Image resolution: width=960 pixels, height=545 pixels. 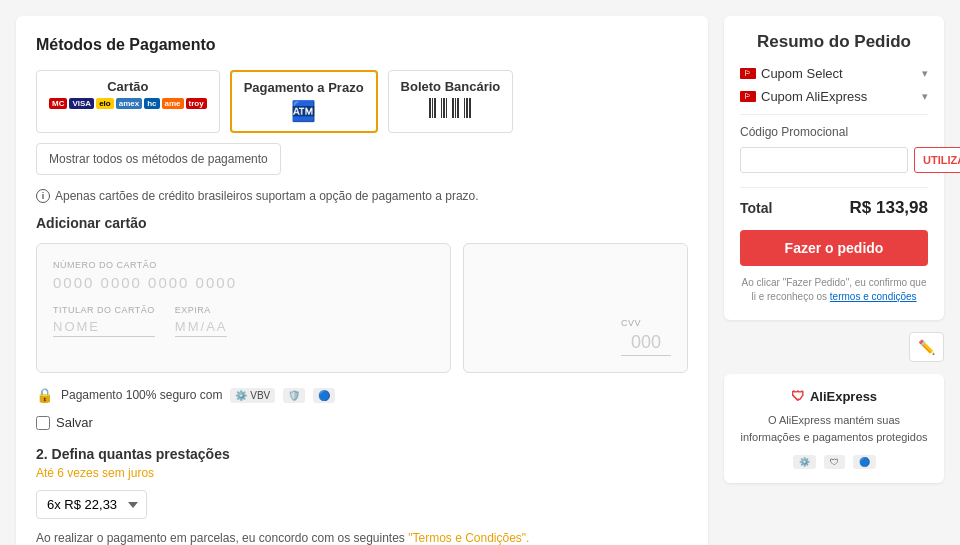 I want to click on card-expiry-field: EXPIRA MM/AA, so click(x=202, y=328).